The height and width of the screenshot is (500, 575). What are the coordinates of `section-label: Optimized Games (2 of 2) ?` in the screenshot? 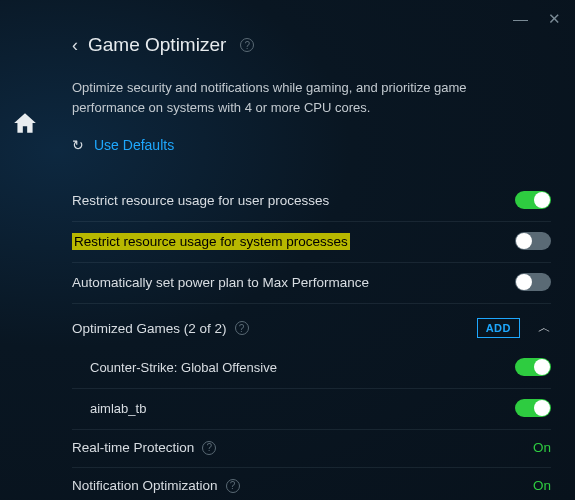 It's located at (160, 328).